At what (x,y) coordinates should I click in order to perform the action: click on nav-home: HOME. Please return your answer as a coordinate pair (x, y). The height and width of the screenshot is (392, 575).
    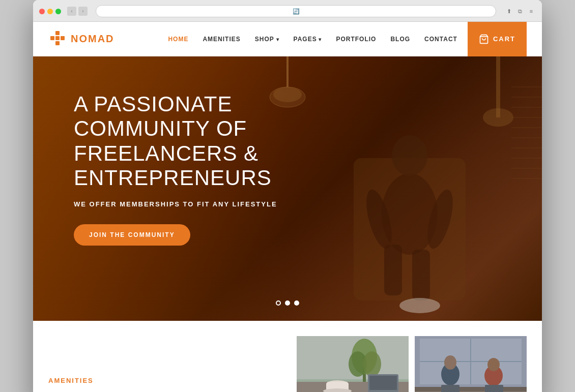
    Looking at the image, I should click on (178, 39).